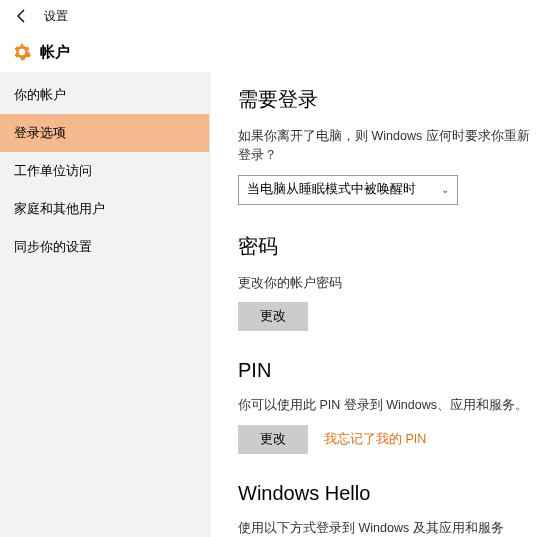  What do you see at coordinates (386, 246) in the screenshot?
I see `section-title-password: 密码` at bounding box center [386, 246].